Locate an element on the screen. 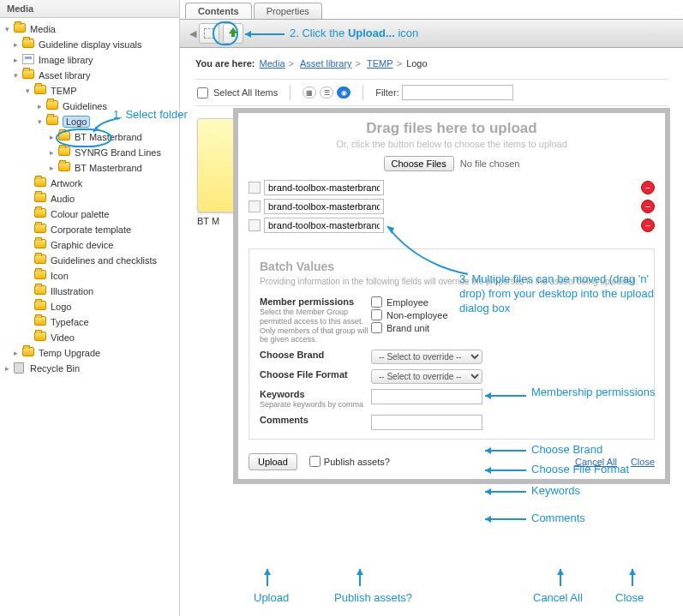  view-list: ☰ is located at coordinates (327, 93).